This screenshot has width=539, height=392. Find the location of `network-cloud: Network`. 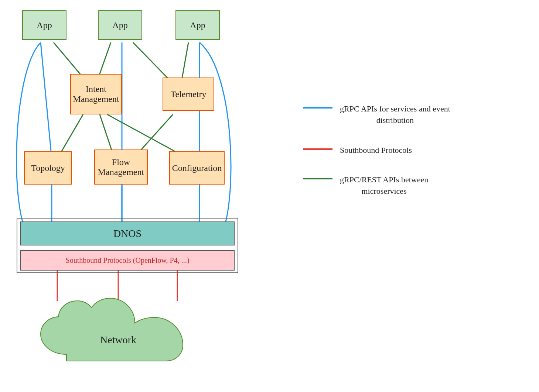

network-cloud: Network is located at coordinates (118, 332).